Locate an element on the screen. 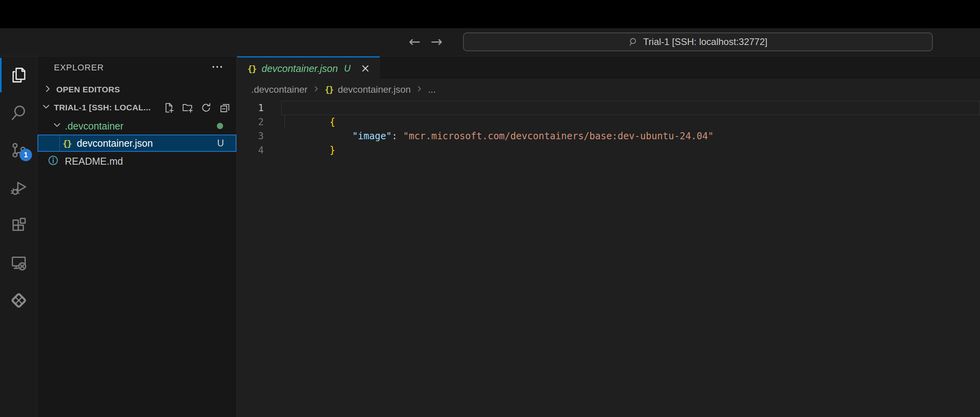  file-name: devcontainer.json is located at coordinates (115, 143).